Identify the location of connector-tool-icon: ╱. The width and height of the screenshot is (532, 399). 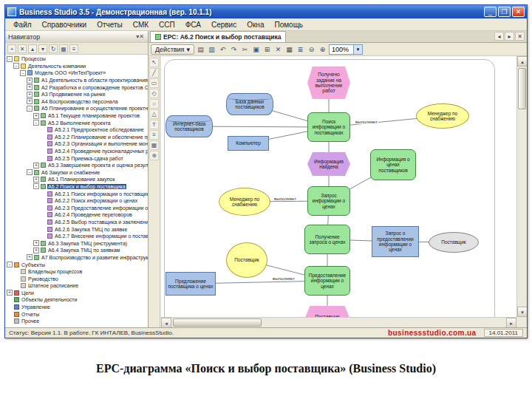
(154, 72).